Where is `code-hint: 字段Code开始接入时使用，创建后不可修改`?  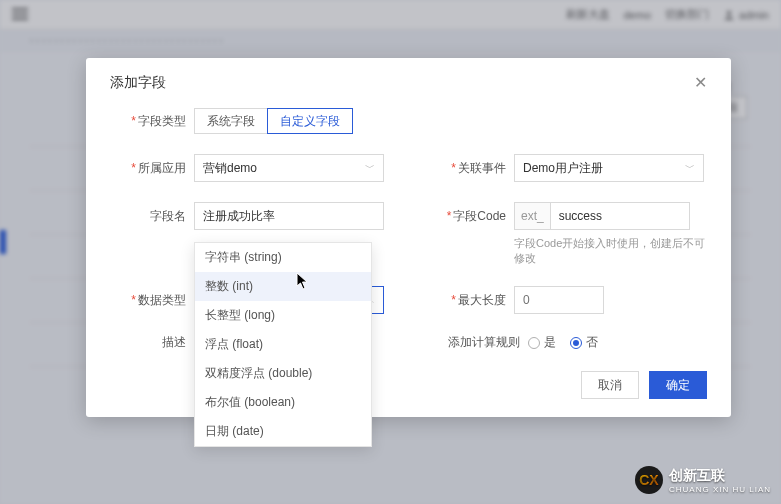 code-hint: 字段Code开始接入时使用，创建后不可修改 is located at coordinates (610, 251).